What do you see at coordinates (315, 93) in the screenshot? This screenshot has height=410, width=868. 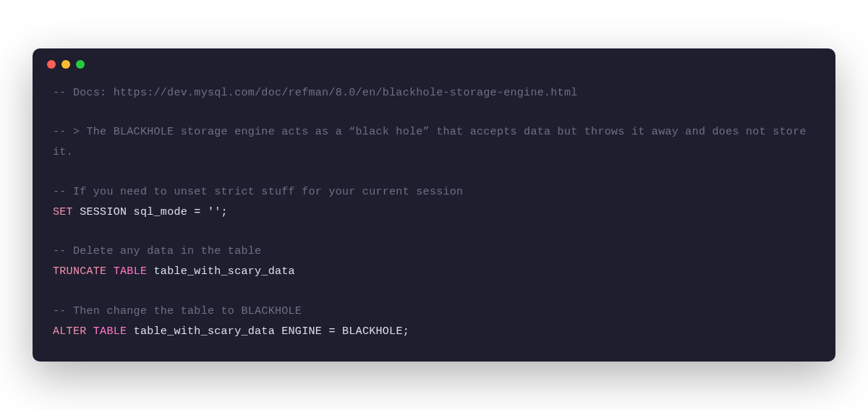 I see `code-comment: -- Docs: https://dev.mysql.com/doc/refma…` at bounding box center [315, 93].